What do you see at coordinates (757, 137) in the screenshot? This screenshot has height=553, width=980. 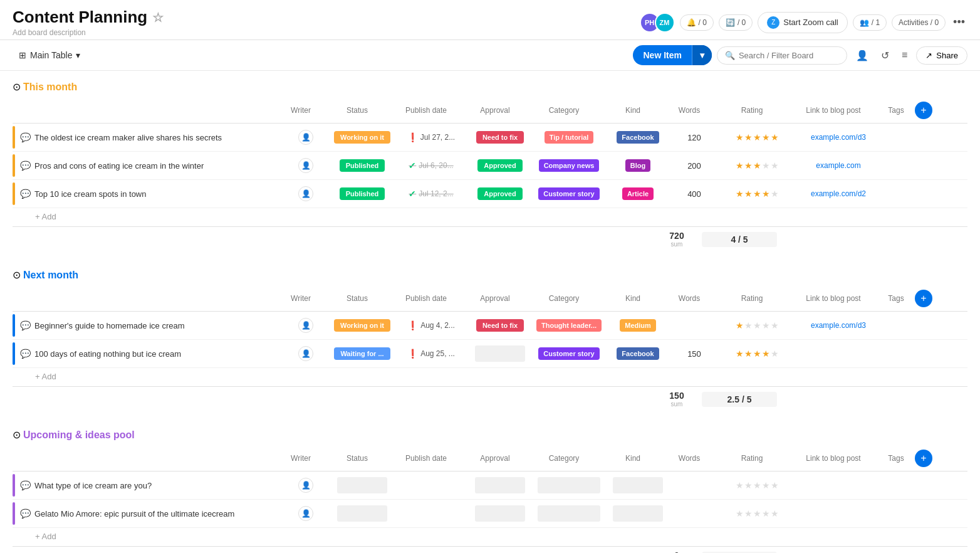 I see `rating-stars: ★★★★★` at bounding box center [757, 137].